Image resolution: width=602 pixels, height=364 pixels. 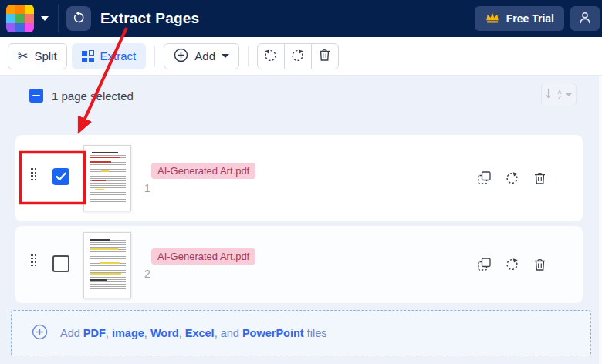 What do you see at coordinates (110, 56) in the screenshot?
I see `extract-button: Extract` at bounding box center [110, 56].